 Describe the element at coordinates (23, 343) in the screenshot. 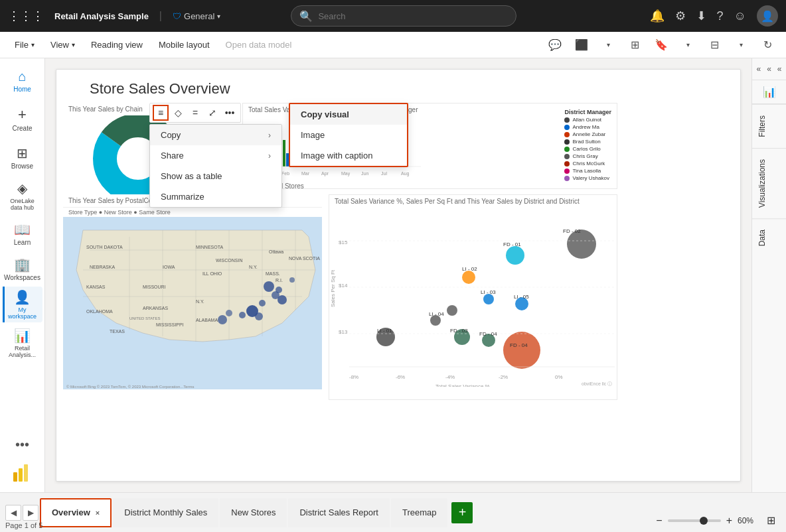

I see `sidebar-item-retail: 📊 Retail Analysis...` at that location.